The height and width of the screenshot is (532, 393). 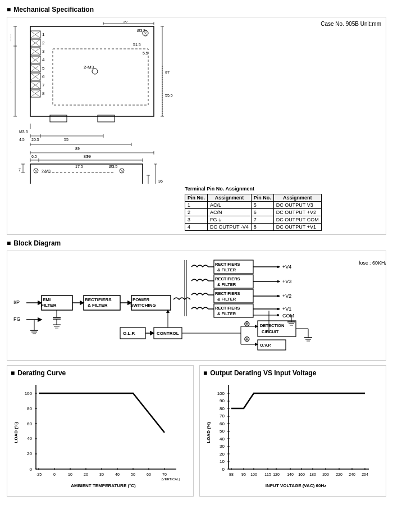 I want to click on svg-text: 8, so click(x=44, y=93).